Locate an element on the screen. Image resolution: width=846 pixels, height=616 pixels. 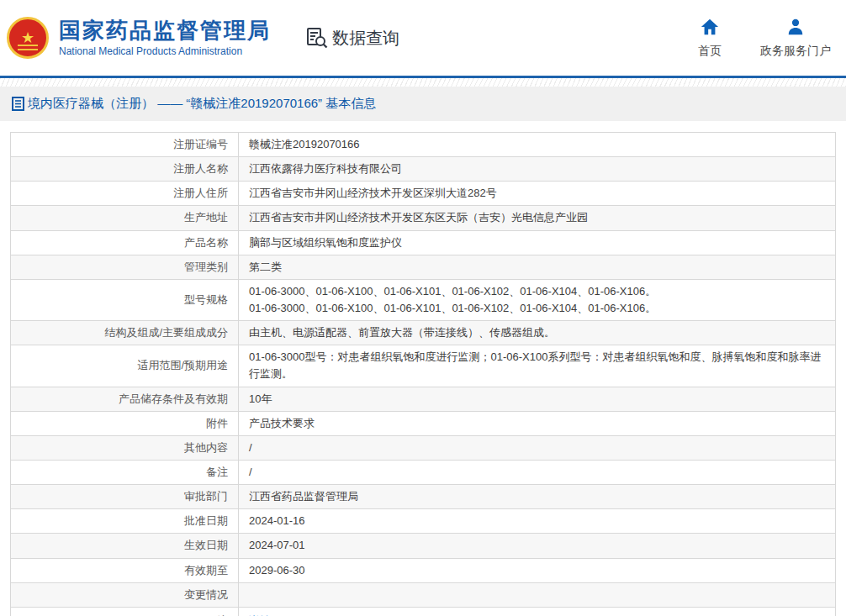
data-query-icon is located at coordinates (317, 38).